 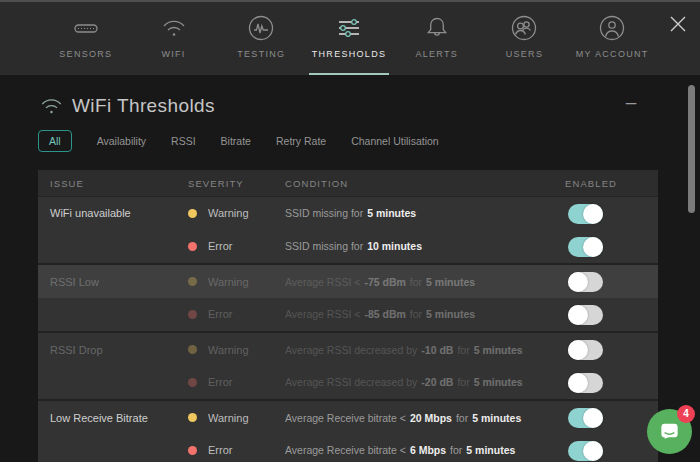 I want to click on testing-icon, so click(x=261, y=28).